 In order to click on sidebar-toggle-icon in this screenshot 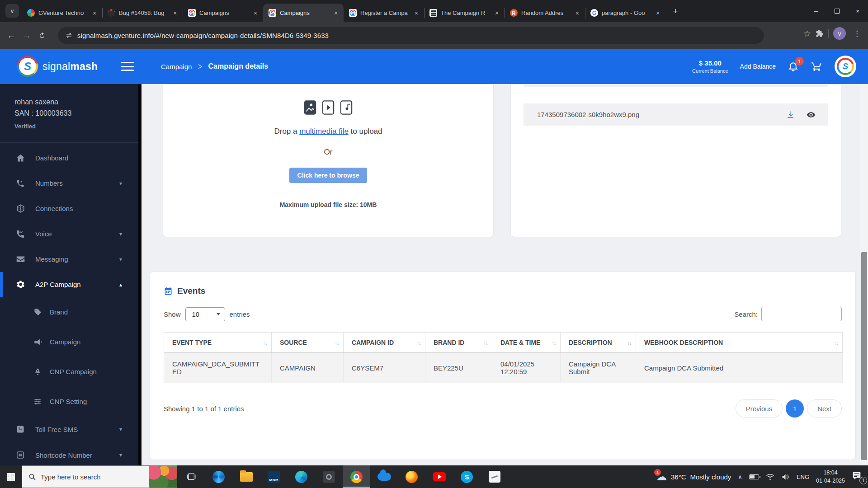, I will do `click(127, 66)`.